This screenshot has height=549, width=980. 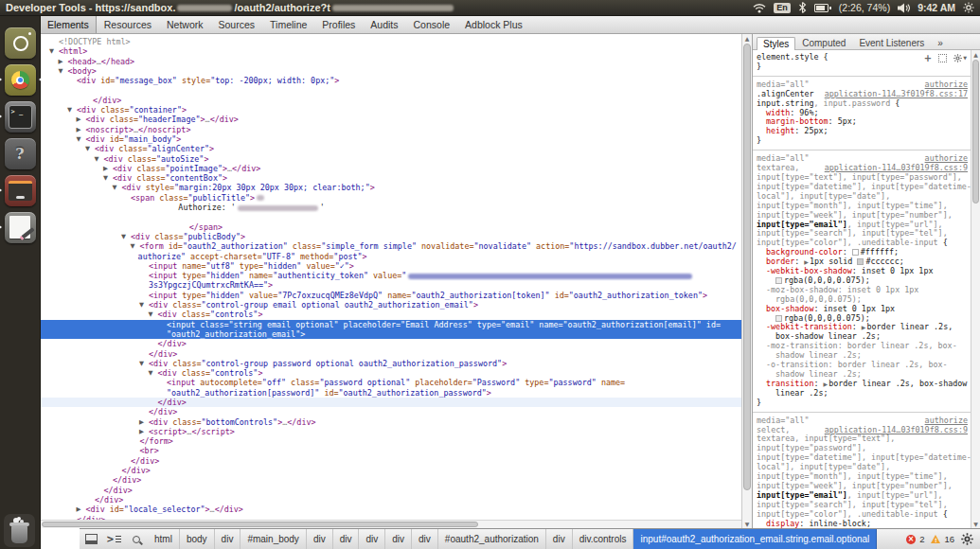 I want to click on expand-shorthand-icon: ▶, so click(x=864, y=328).